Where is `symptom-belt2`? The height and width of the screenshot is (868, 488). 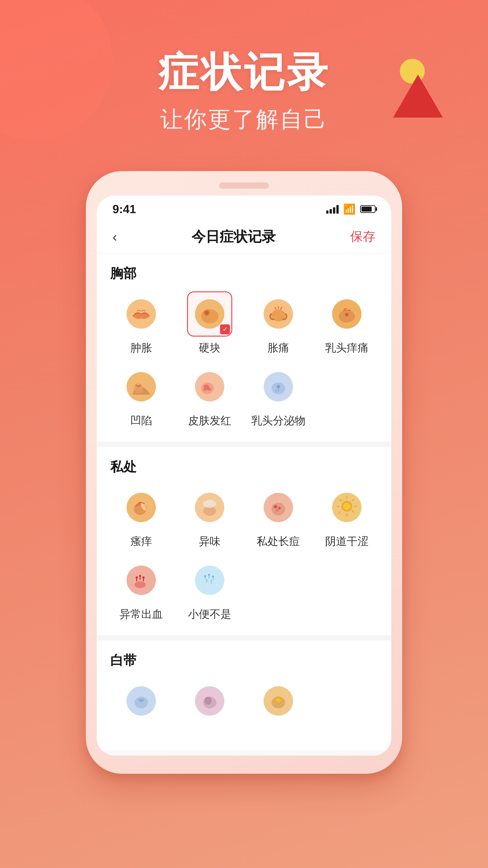
symptom-belt2 is located at coordinates (210, 703).